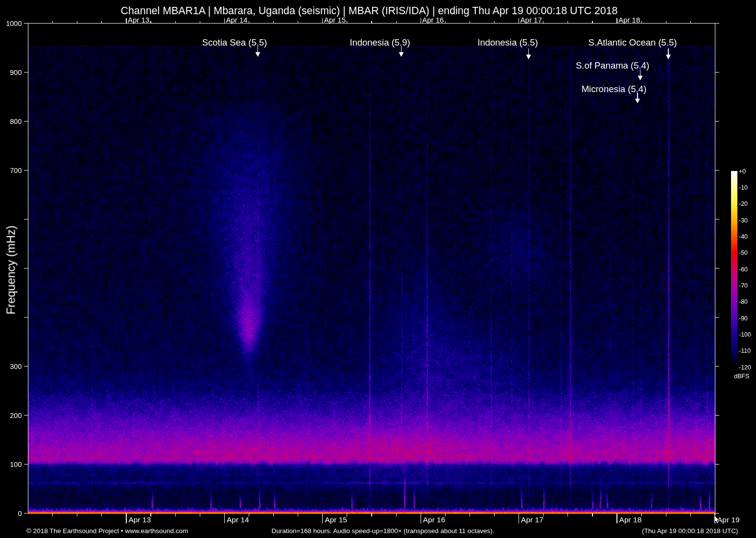 Image resolution: width=756 pixels, height=538 pixels. Describe the element at coordinates (741, 376) in the screenshot. I see `svg-text: dBFS` at that location.